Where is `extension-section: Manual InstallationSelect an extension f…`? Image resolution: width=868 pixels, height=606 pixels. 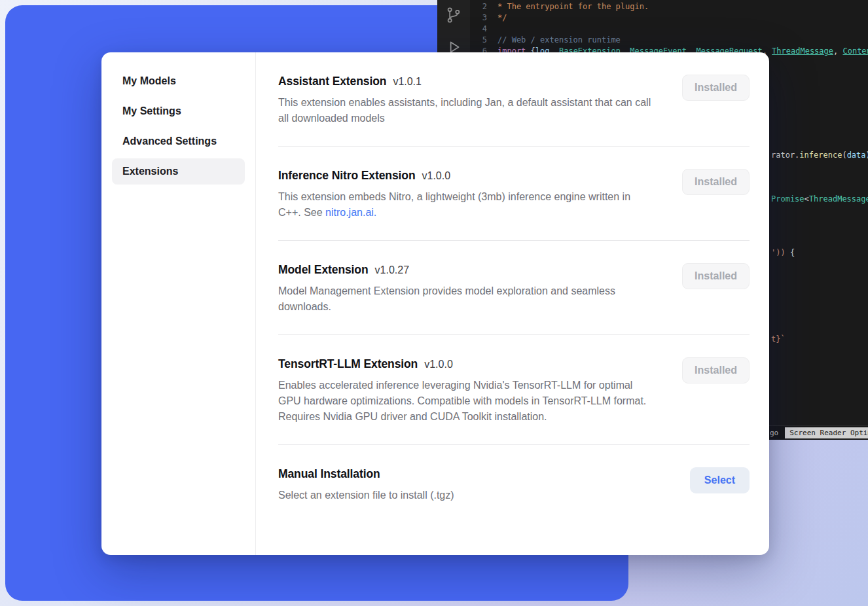 extension-section: Manual InstallationSelect an extension f… is located at coordinates (514, 484).